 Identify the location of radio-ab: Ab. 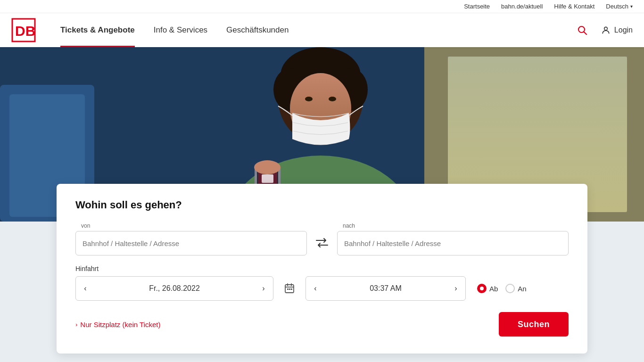
(487, 288).